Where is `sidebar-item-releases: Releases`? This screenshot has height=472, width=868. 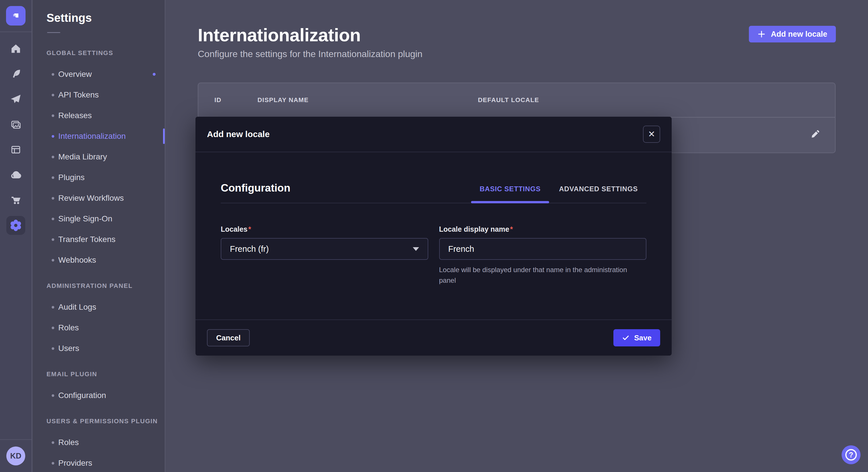
sidebar-item-releases: Releases is located at coordinates (99, 116).